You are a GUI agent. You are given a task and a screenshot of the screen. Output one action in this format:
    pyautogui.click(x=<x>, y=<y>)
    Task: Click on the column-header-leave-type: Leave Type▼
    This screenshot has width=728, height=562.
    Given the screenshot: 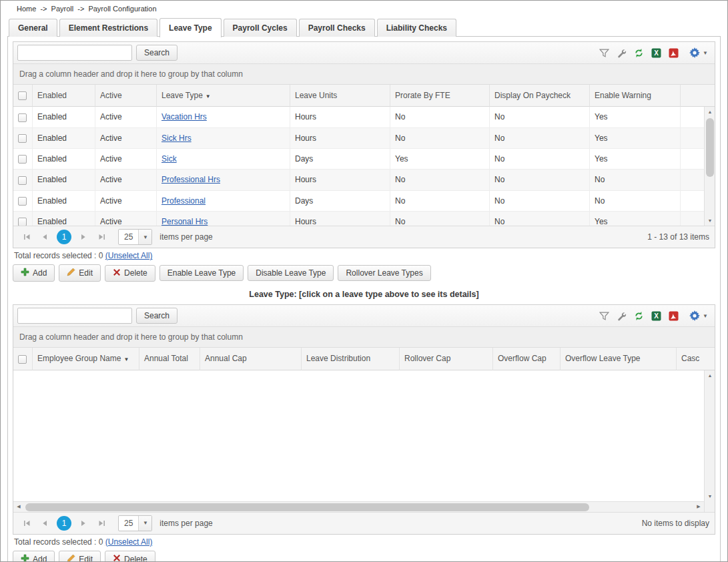 What is the action you would take?
    pyautogui.click(x=224, y=96)
    